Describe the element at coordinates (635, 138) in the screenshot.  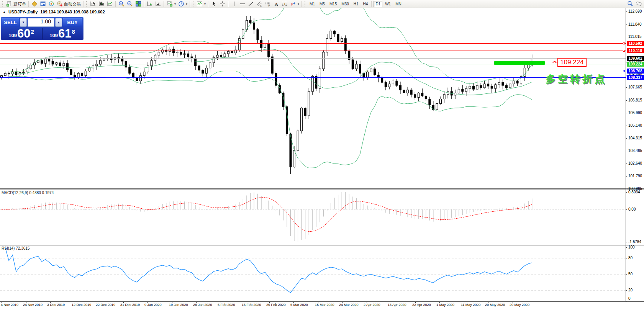
I see `price-axis-label: 104.315` at that location.